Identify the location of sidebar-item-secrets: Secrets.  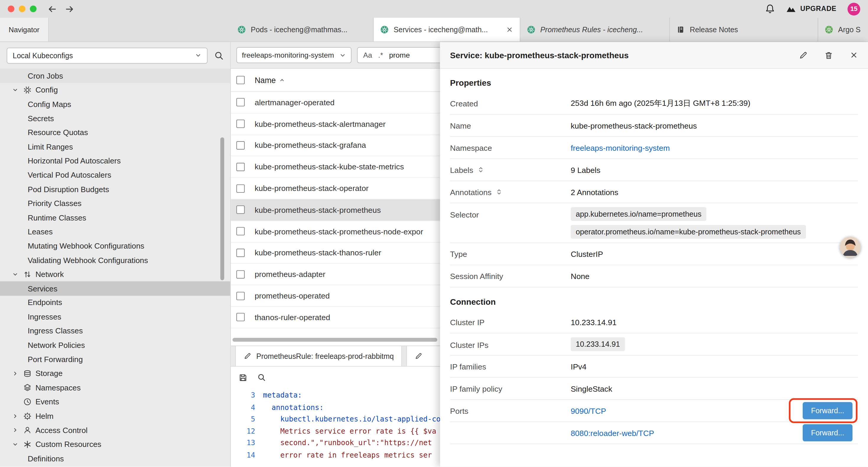
(115, 118).